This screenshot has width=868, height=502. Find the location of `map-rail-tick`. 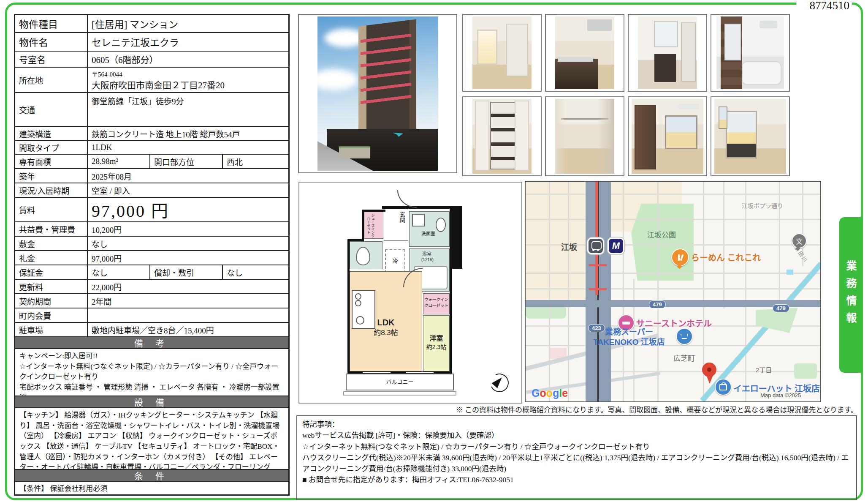

map-rail-tick is located at coordinates (598, 265).